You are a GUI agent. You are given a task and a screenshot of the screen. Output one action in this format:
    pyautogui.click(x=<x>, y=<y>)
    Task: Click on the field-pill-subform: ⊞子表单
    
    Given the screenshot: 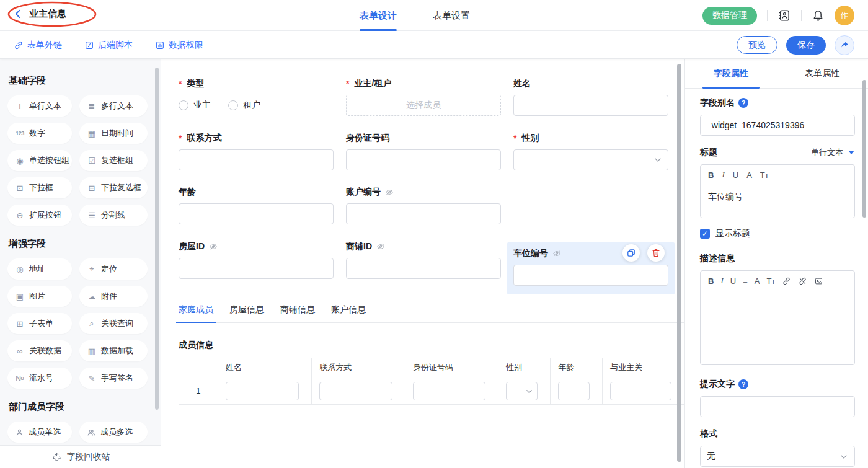 What is the action you would take?
    pyautogui.click(x=40, y=324)
    